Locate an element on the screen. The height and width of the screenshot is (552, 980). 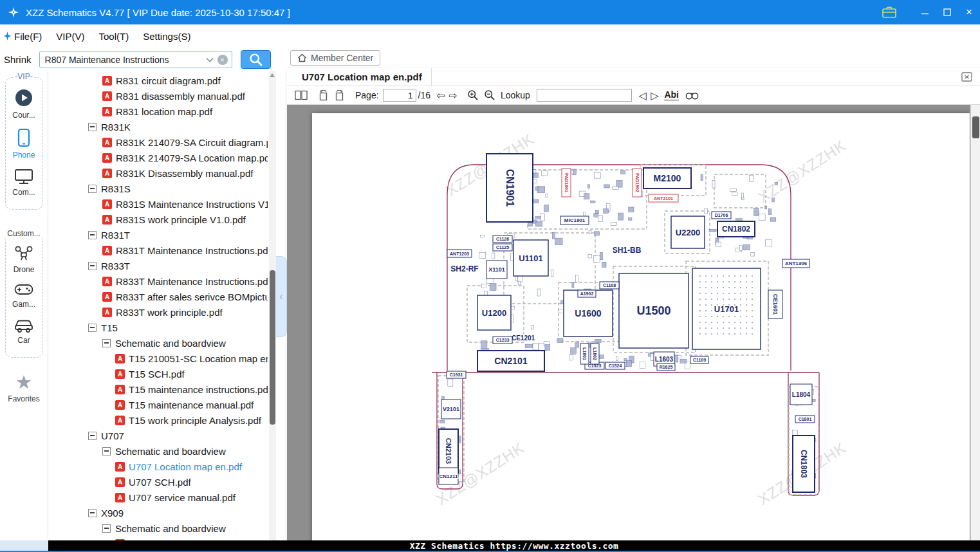
scroll-up-icon is located at coordinates (272, 75).